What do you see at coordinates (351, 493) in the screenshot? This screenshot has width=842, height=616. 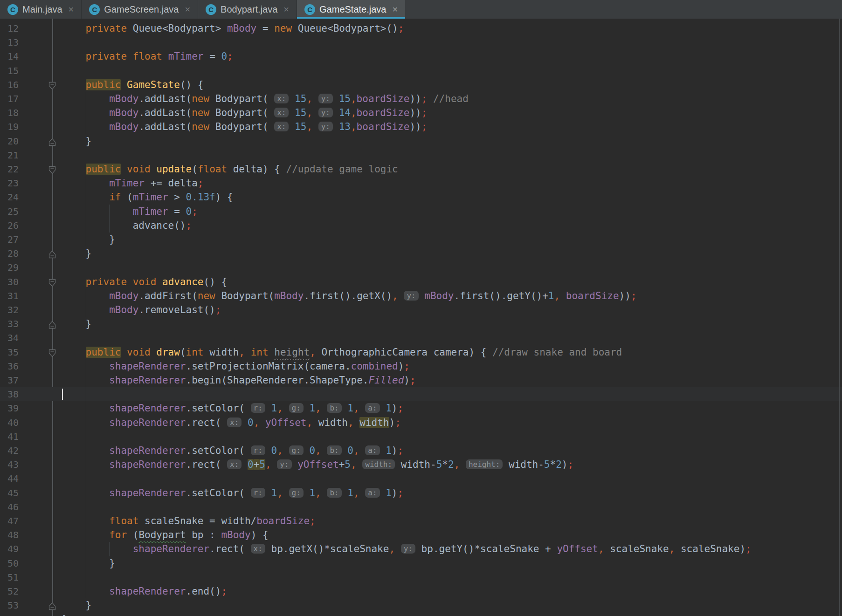 I see `token-num: 1` at bounding box center [351, 493].